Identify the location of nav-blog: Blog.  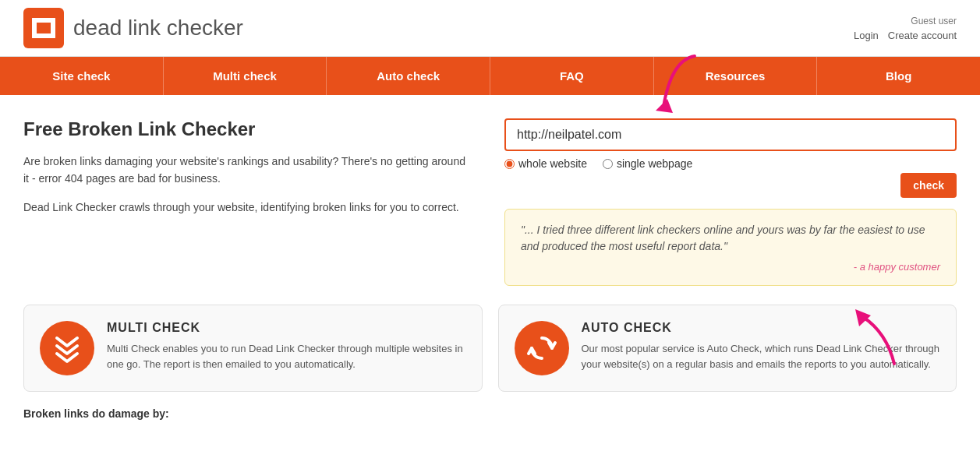
(898, 76).